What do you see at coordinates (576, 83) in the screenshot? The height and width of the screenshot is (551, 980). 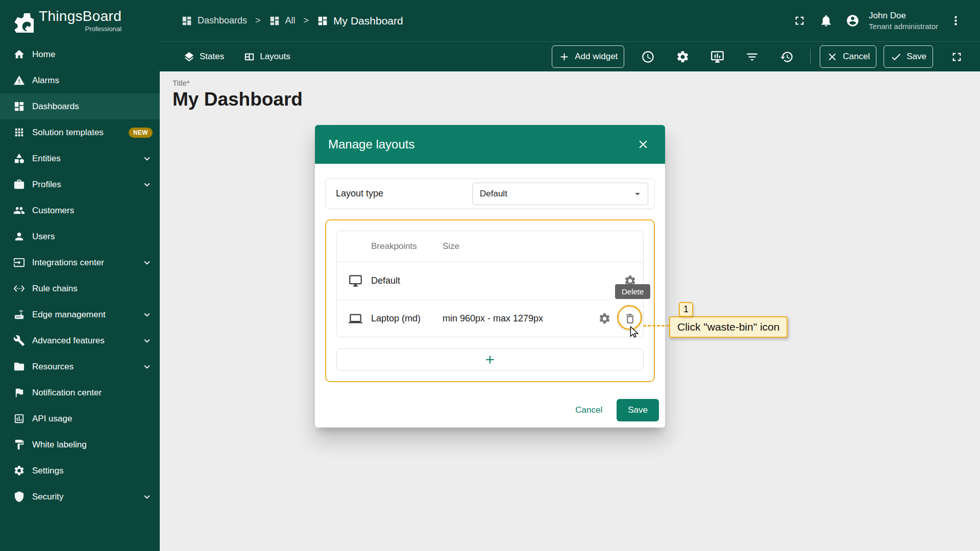 I see `title-field-label: Title*` at bounding box center [576, 83].